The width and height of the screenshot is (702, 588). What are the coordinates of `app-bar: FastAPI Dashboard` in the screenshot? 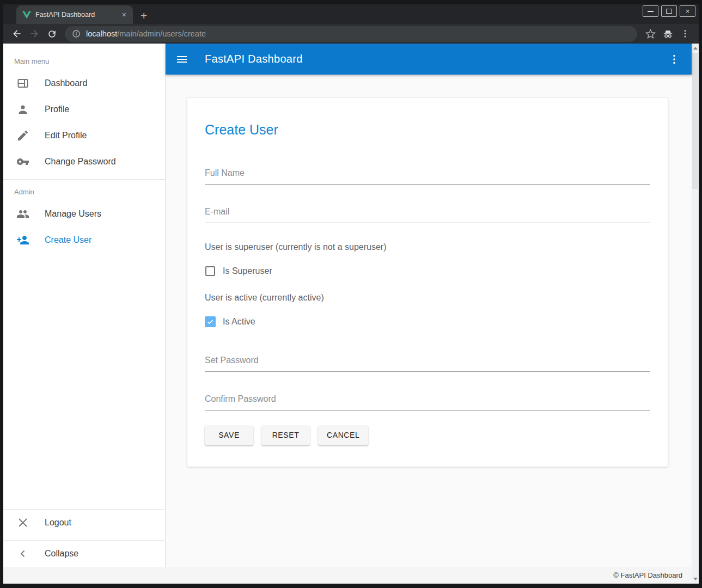 It's located at (429, 59).